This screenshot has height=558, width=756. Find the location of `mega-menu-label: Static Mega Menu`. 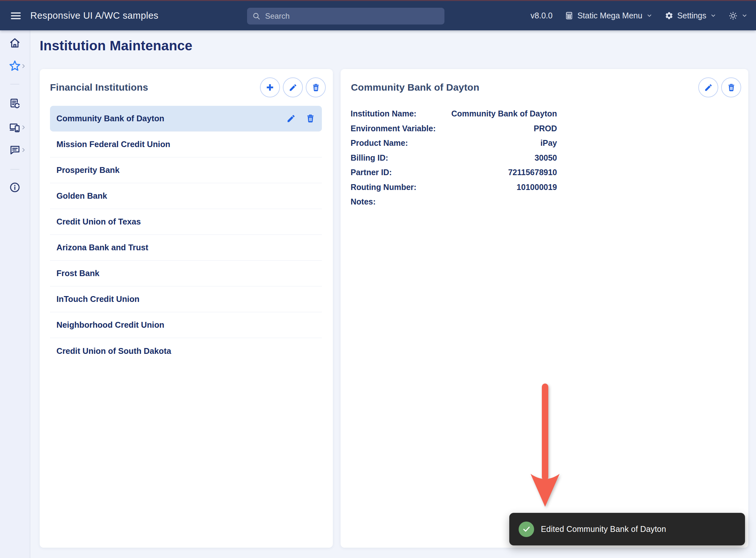

mega-menu-label: Static Mega Menu is located at coordinates (610, 16).